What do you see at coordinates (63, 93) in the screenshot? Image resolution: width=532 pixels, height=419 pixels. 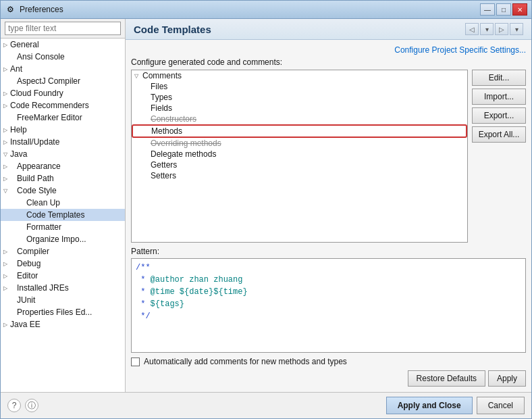 I see `sidebar-item-cloud-foundry: ▷ Cloud Foundry` at bounding box center [63, 93].